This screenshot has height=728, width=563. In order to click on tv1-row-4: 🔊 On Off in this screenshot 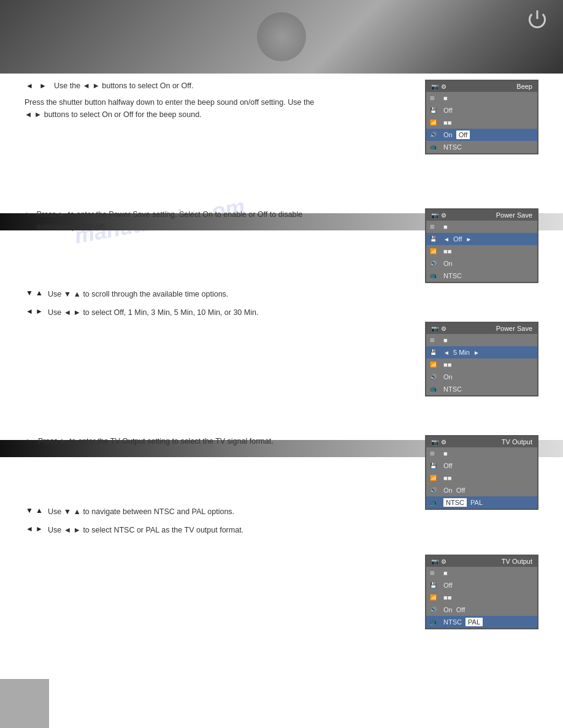, I will do `click(482, 490)`.